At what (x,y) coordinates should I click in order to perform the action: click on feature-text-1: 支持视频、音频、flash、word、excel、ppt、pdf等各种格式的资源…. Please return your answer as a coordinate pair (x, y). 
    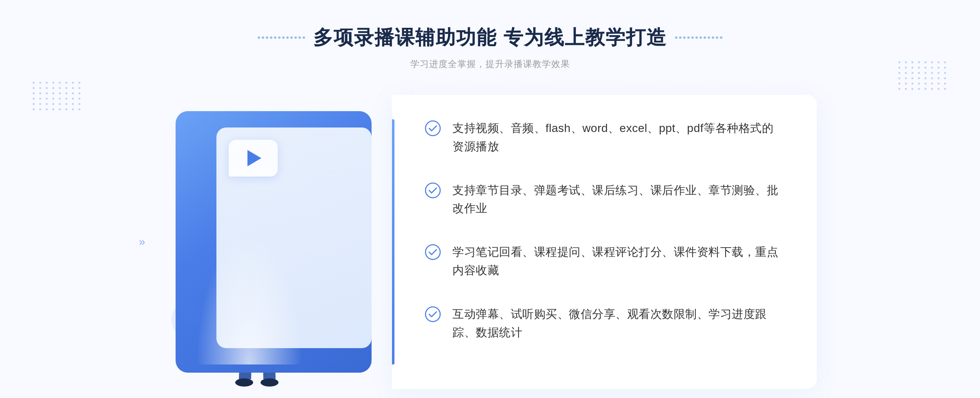
    Looking at the image, I should click on (618, 138).